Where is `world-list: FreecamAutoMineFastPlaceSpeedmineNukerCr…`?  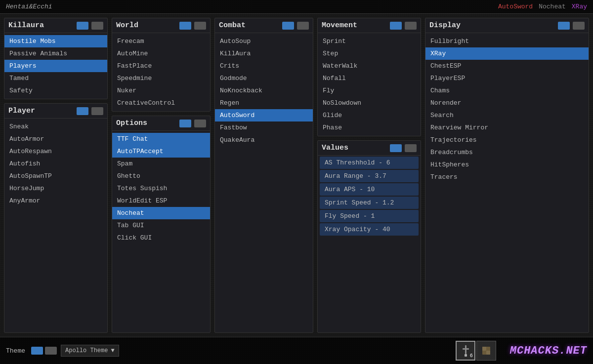
world-list: FreecamAutoMineFastPlaceSpeedmineNukerCr… is located at coordinates (161, 72).